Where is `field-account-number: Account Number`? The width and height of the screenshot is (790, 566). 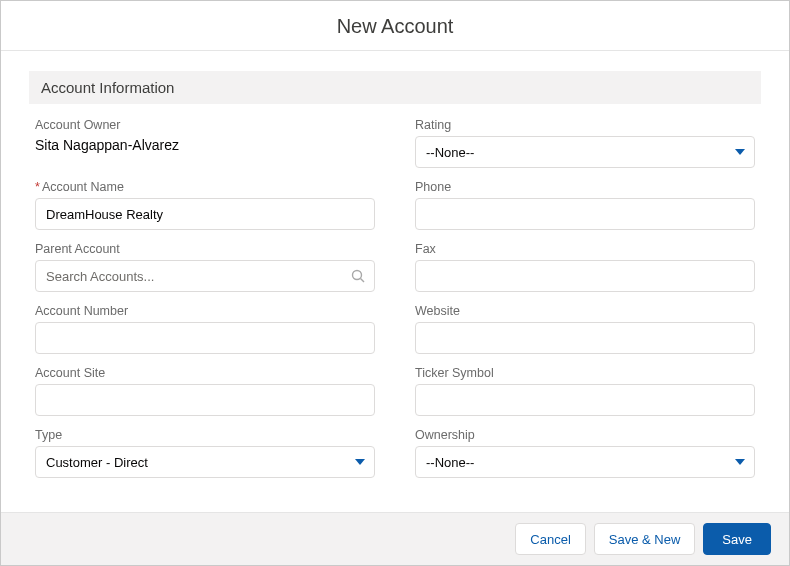
field-account-number: Account Number is located at coordinates (205, 329).